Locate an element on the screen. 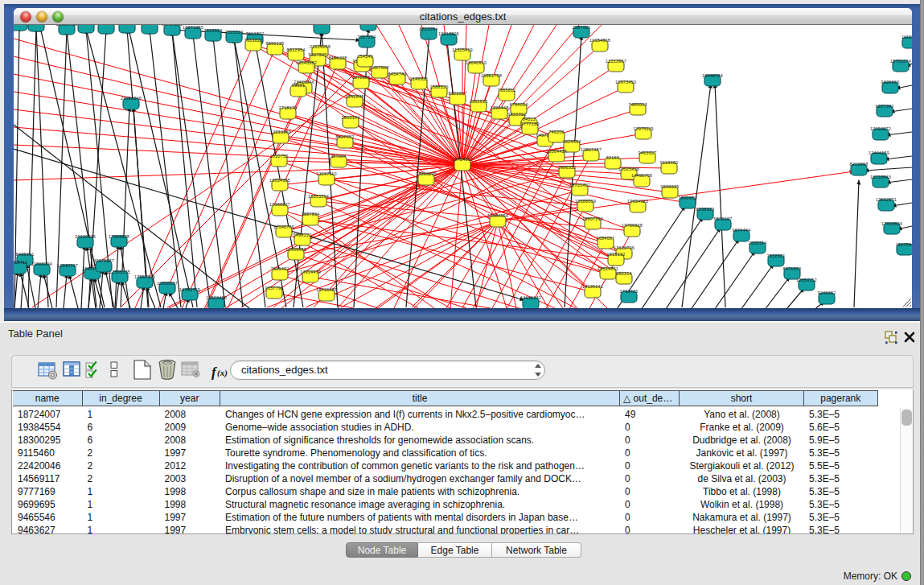 The image size is (924, 585). svg-text: 2718176 is located at coordinates (288, 108).